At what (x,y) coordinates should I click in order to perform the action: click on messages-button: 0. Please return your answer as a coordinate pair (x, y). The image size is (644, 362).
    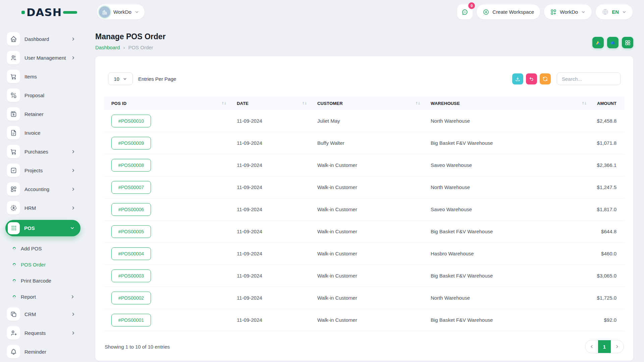
    Looking at the image, I should click on (465, 12).